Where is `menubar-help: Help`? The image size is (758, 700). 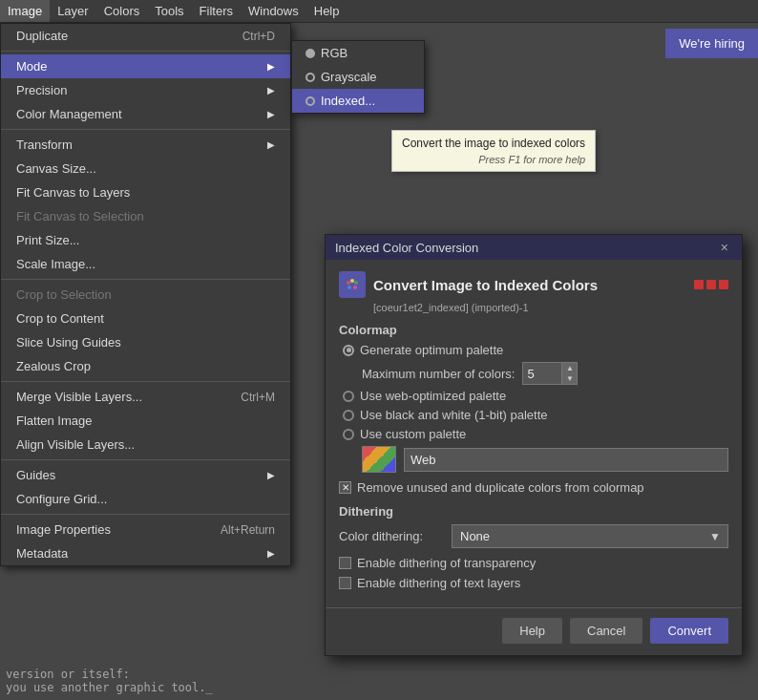
menubar-help: Help is located at coordinates (326, 11).